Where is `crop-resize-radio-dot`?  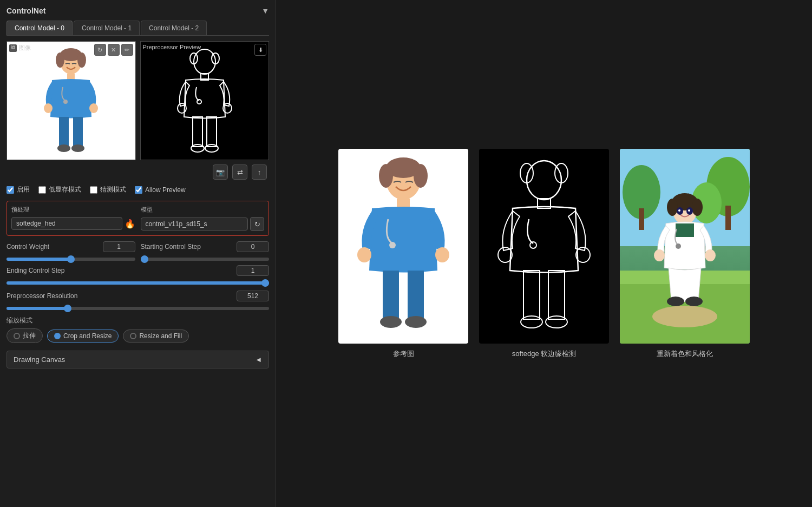 crop-resize-radio-dot is located at coordinates (57, 336).